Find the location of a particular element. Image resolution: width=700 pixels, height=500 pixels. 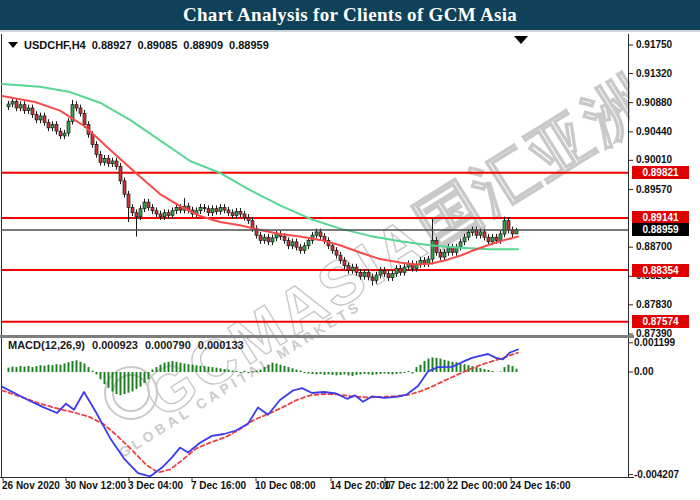

macd-header: MACD(12,26,9) 0.000923 0.000790 0.000133 is located at coordinates (126, 345).